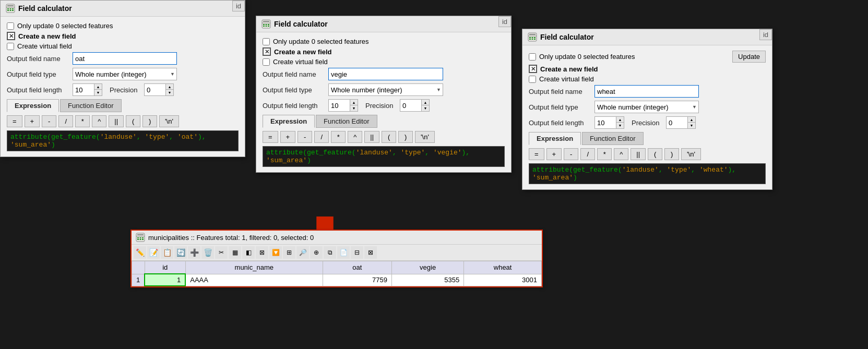 The image size is (868, 349). I want to click on tool-edit: ✏️, so click(140, 252).